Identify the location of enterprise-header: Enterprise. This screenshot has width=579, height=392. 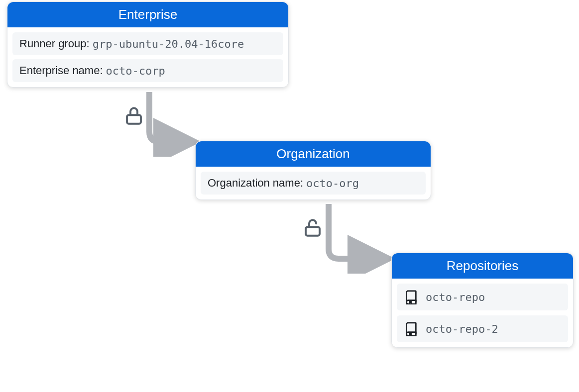
(148, 15).